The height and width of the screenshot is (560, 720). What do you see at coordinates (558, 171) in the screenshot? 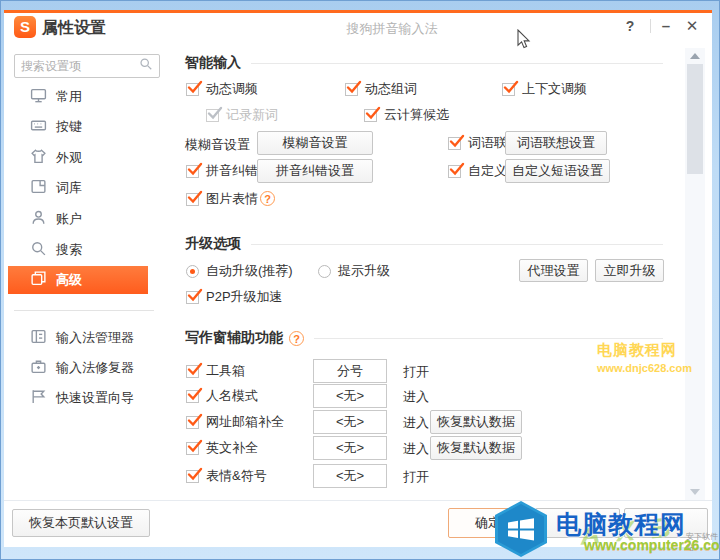
I see `custom-phrase-settings-button: 自定义短语设置` at bounding box center [558, 171].